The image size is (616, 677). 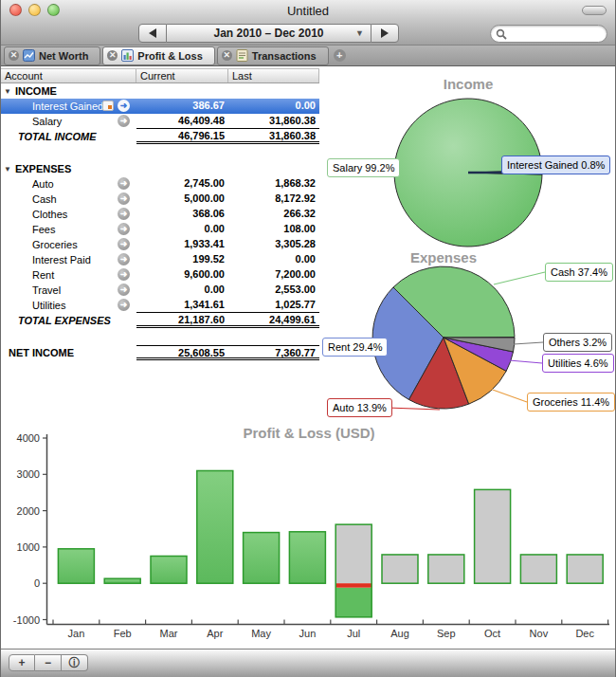 I want to click on line-chart-icon, so click(x=28, y=55).